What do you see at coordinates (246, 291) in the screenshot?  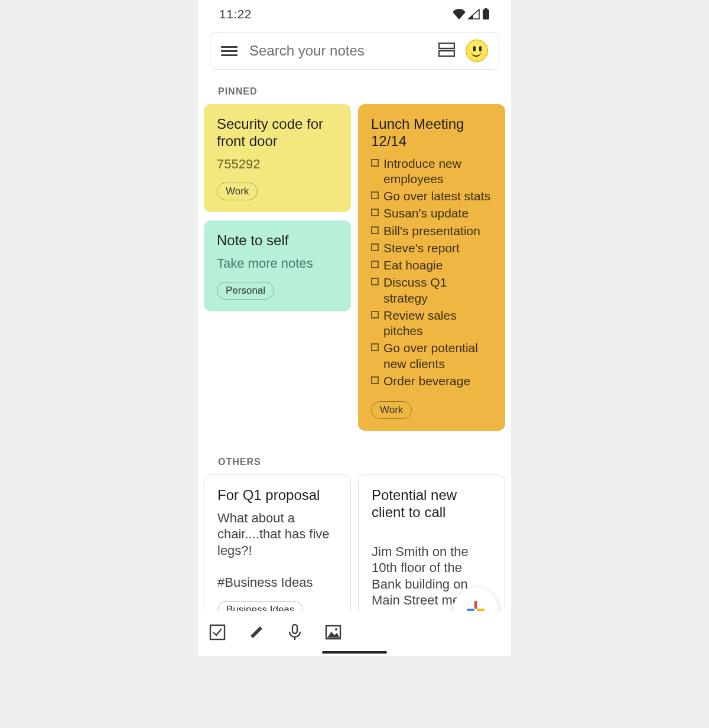 I see `label-chip: Personal` at bounding box center [246, 291].